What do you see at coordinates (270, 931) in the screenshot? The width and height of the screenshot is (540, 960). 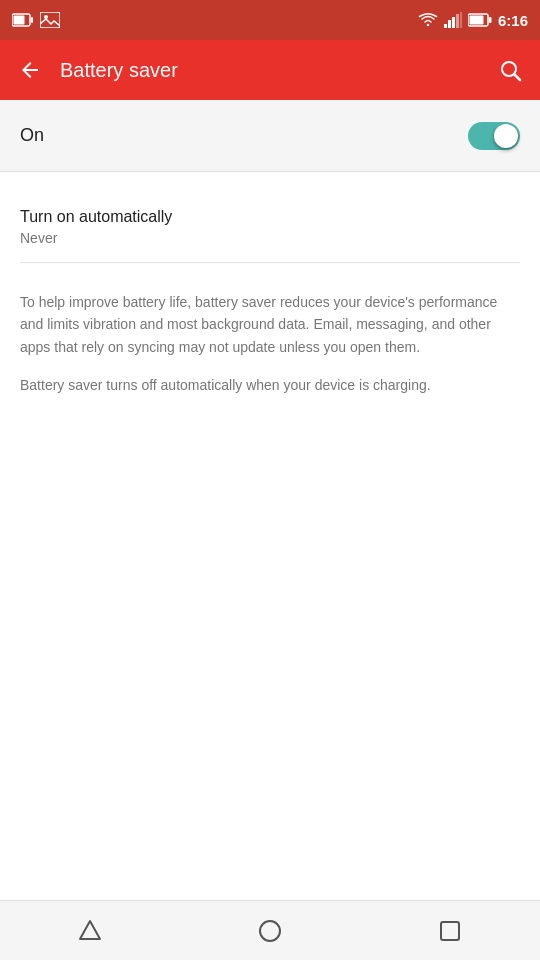 I see `nav-home-icon` at bounding box center [270, 931].